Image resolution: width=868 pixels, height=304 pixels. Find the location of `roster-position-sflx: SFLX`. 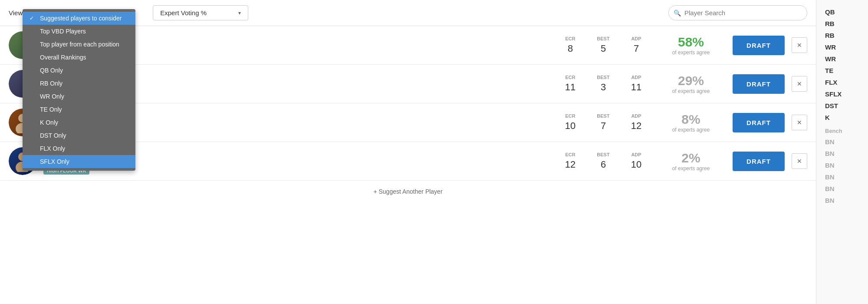

roster-position-sflx: SFLX is located at coordinates (842, 94).